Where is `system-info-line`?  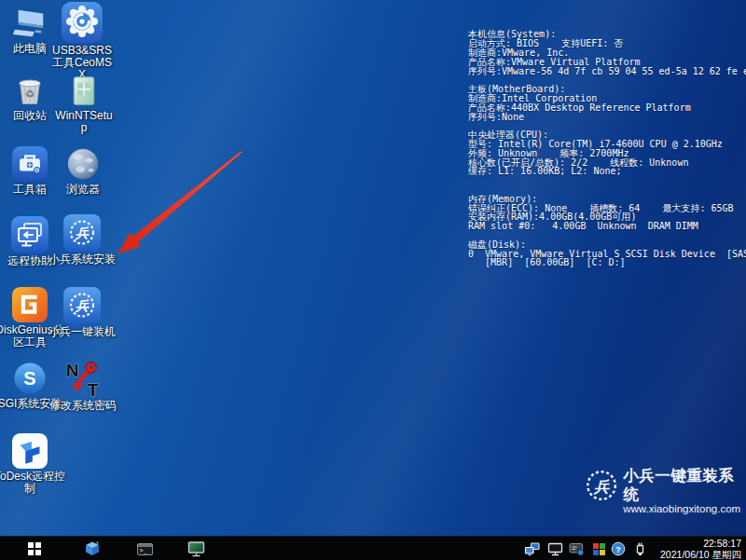 system-info-line is located at coordinates (606, 181).